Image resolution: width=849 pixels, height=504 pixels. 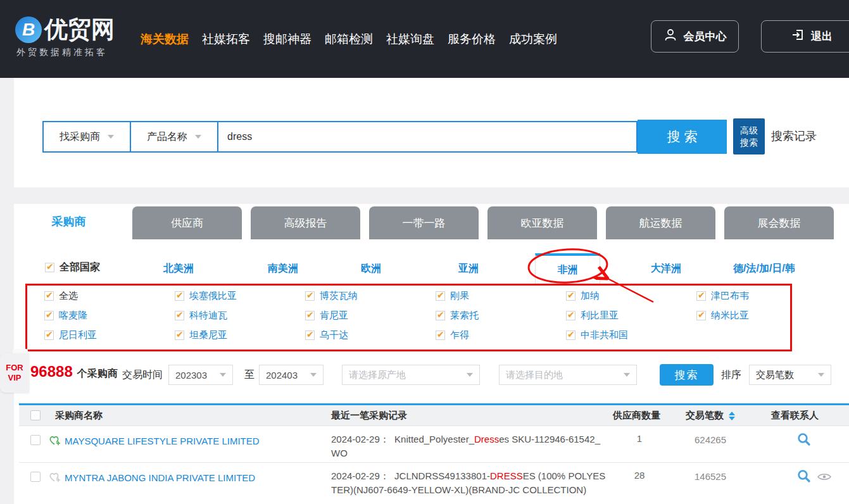 What do you see at coordinates (201, 375) in the screenshot?
I see `time-from-select: 202303` at bounding box center [201, 375].